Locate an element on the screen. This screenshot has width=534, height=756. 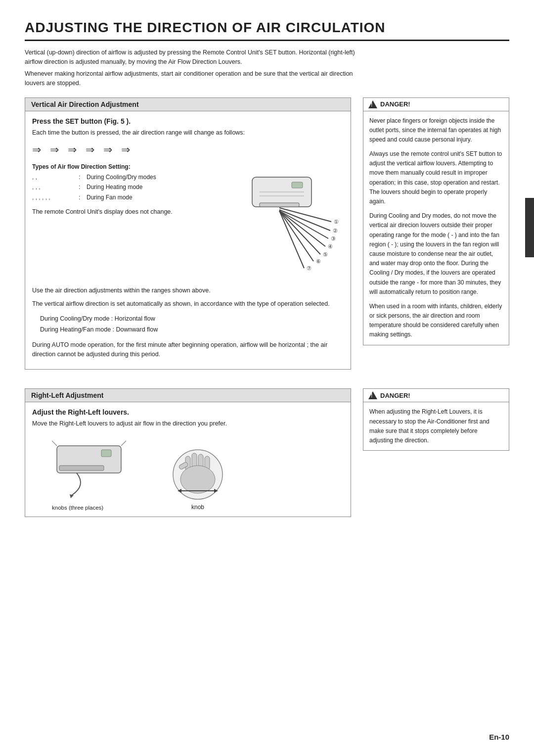
ac-svg: ① ② ③ ④ ⑤ ⑥ is located at coordinates (294, 227).